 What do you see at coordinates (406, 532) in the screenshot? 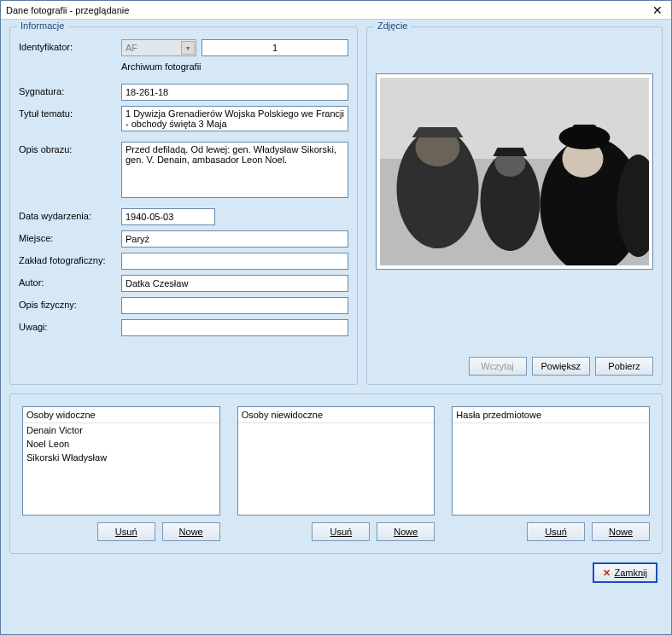
I see `nowe-button-invisible: Nowe` at bounding box center [406, 532].